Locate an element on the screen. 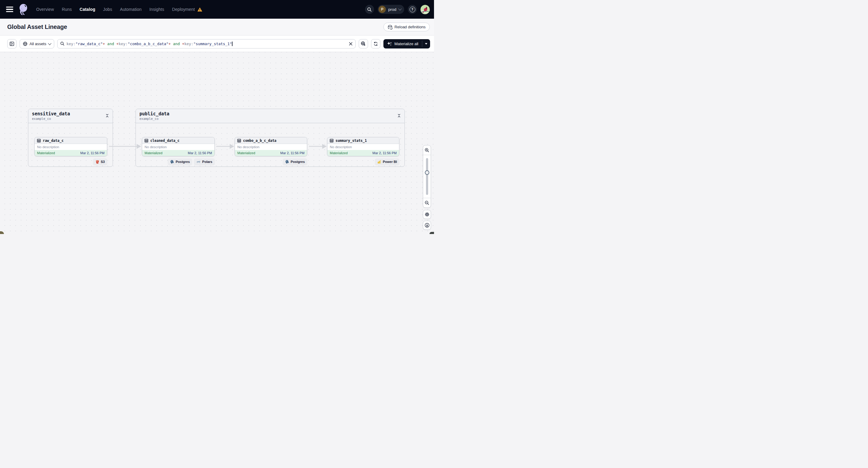 This screenshot has height=468, width=868. kind-badge-s3: S3 is located at coordinates (100, 162).